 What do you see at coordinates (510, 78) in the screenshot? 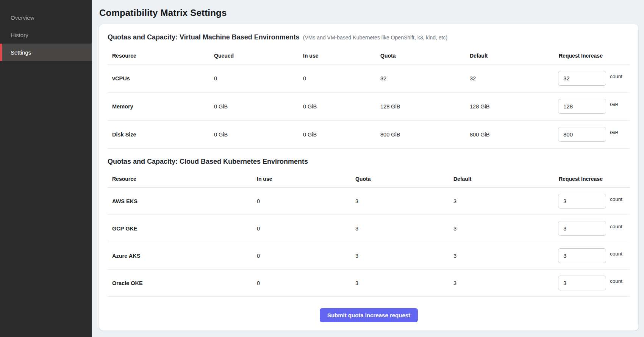
I see `default-value: 32` at bounding box center [510, 78].